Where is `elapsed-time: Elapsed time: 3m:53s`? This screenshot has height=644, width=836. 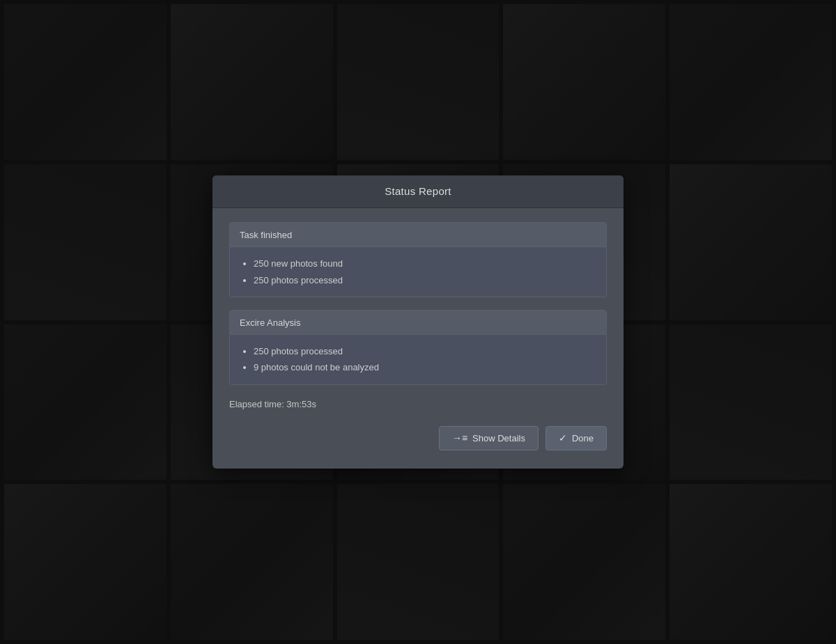 elapsed-time: Elapsed time: 3m:53s is located at coordinates (418, 404).